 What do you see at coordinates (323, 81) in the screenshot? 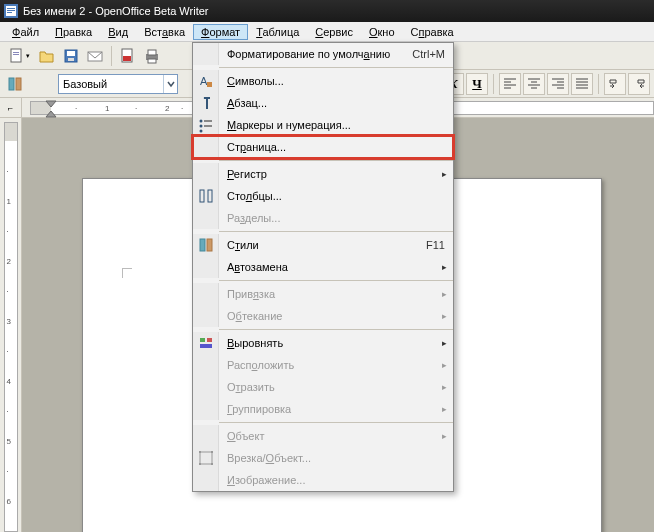
I see `menu-item: AСимволы...` at bounding box center [323, 81].